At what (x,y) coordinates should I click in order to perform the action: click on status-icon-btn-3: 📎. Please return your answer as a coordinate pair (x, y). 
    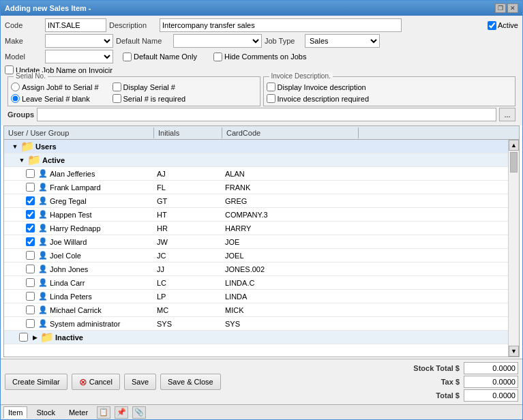
    Looking at the image, I should click on (139, 412).